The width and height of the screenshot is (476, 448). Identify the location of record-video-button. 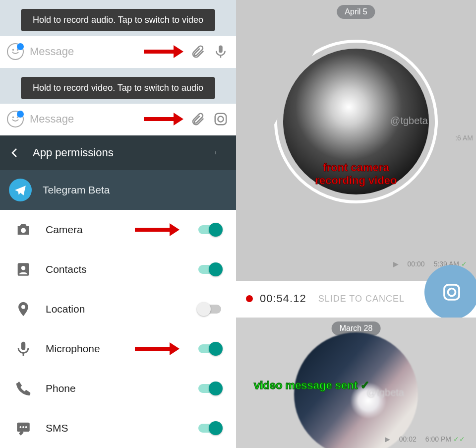
(450, 292).